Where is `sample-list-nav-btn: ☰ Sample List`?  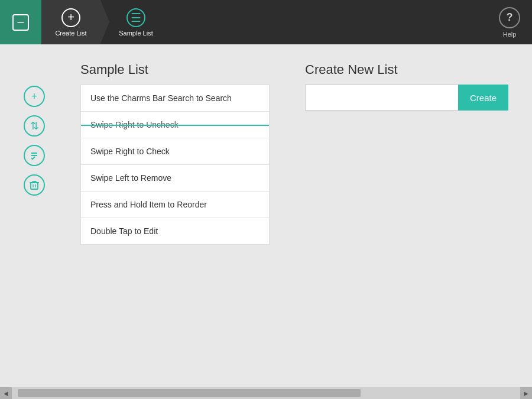
sample-list-nav-btn: ☰ Sample List is located at coordinates (136, 22).